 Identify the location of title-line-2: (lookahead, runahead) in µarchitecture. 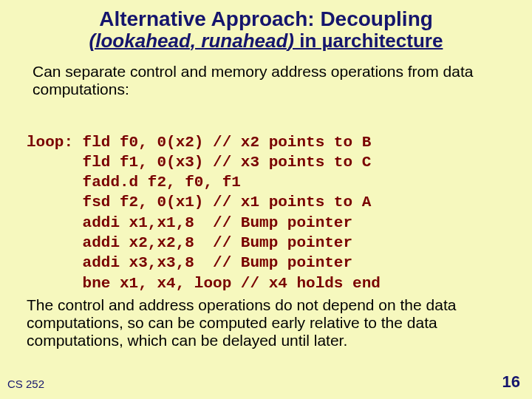
(266, 41).